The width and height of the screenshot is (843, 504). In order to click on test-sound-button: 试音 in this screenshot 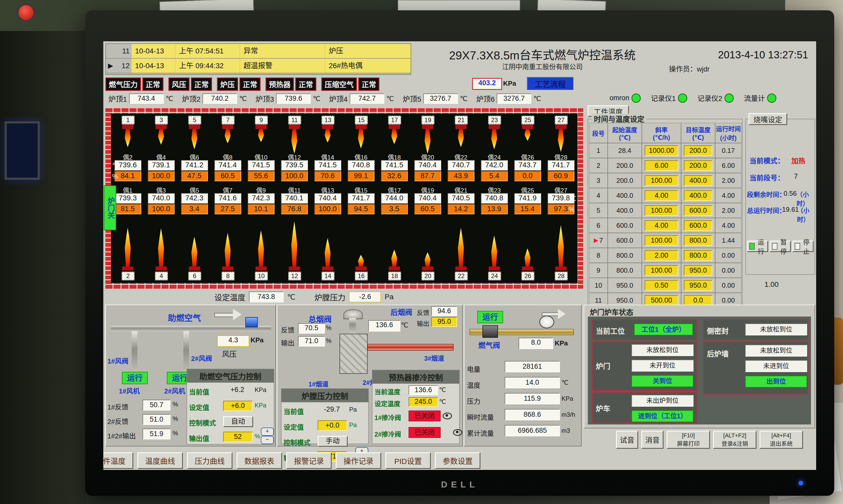, I will do `click(627, 439)`.